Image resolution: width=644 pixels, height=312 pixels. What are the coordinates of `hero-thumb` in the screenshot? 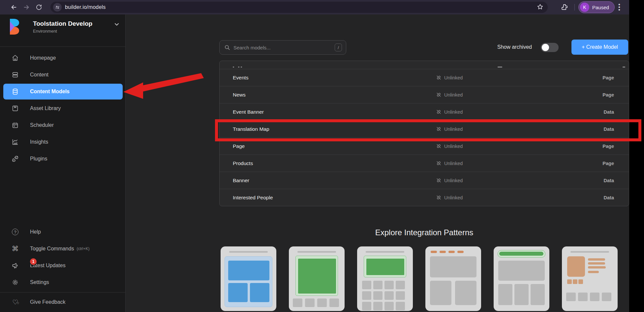 It's located at (385, 267).